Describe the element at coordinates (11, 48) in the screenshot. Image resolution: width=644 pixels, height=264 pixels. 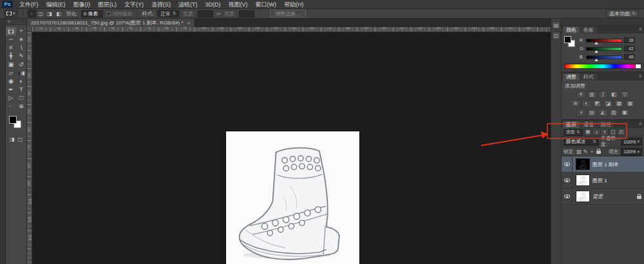
I see `crop-tool: #` at that location.